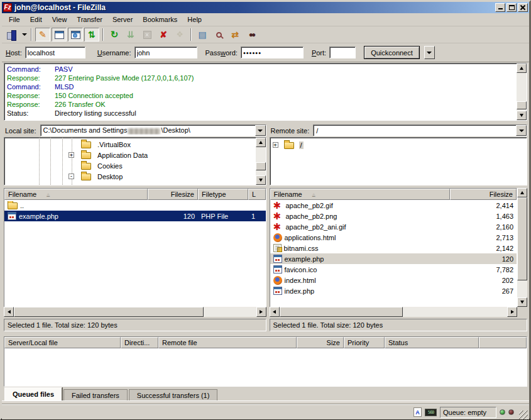 The width and height of the screenshot is (531, 420). Describe the element at coordinates (14, 19) in the screenshot. I see `menu-file: File` at that location.